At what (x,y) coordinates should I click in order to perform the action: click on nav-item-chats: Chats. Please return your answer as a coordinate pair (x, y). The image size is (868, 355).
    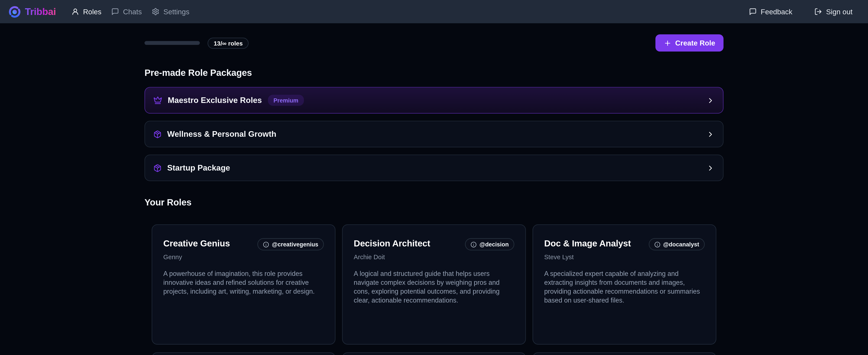
    Looking at the image, I should click on (127, 11).